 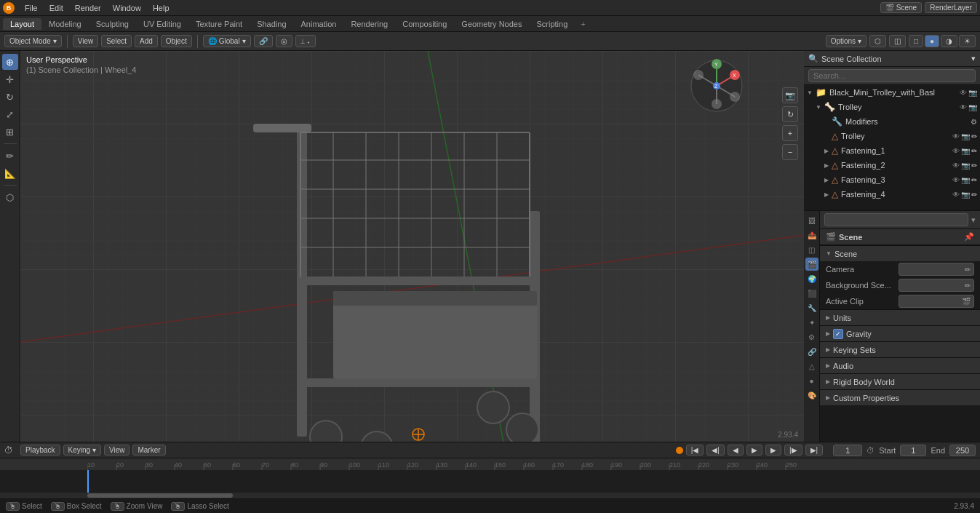 What do you see at coordinates (973, 93) in the screenshot?
I see `camera-toggle-0: 📷` at bounding box center [973, 93].